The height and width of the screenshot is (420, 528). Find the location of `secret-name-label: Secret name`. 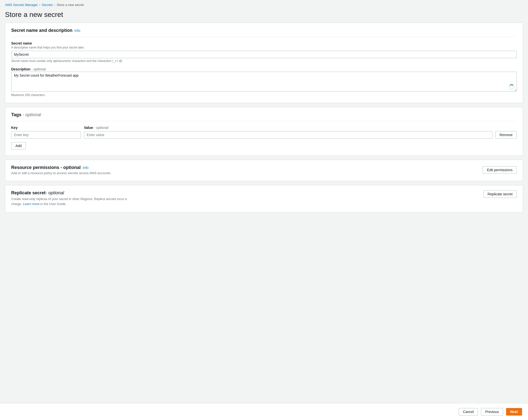

secret-name-label: Secret name is located at coordinates (264, 43).